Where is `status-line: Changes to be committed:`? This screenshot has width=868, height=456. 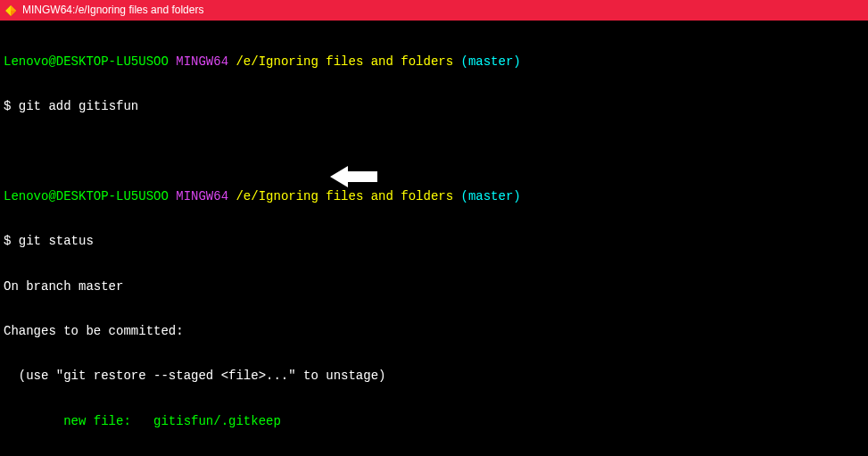
status-line: Changes to be committed: is located at coordinates (434, 332).